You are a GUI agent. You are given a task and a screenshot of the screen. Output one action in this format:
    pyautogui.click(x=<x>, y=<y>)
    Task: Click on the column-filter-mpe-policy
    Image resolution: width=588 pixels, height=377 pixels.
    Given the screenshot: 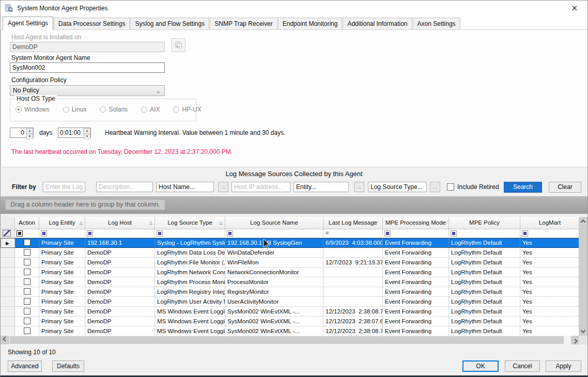 What is the action you would take?
    pyautogui.click(x=485, y=233)
    